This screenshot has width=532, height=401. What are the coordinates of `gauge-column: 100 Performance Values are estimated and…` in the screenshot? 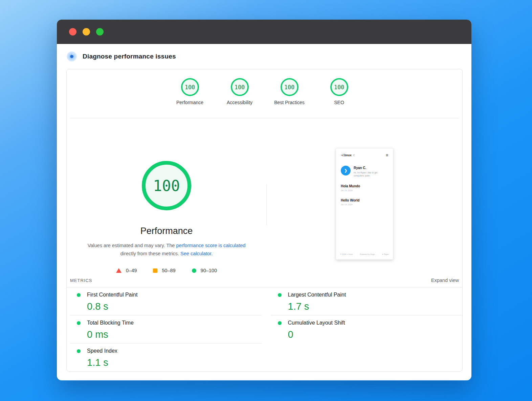 It's located at (167, 197).